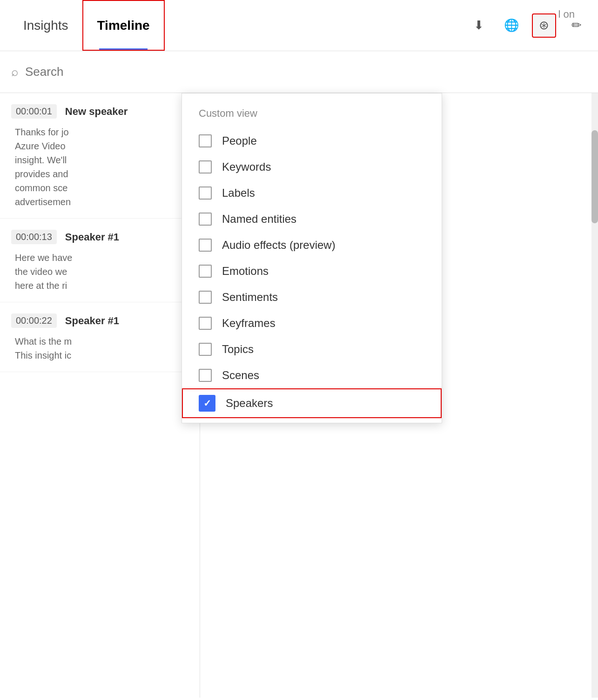 This screenshot has height=700, width=598. What do you see at coordinates (312, 115) in the screenshot?
I see `dropdown-title: Custom view` at bounding box center [312, 115].